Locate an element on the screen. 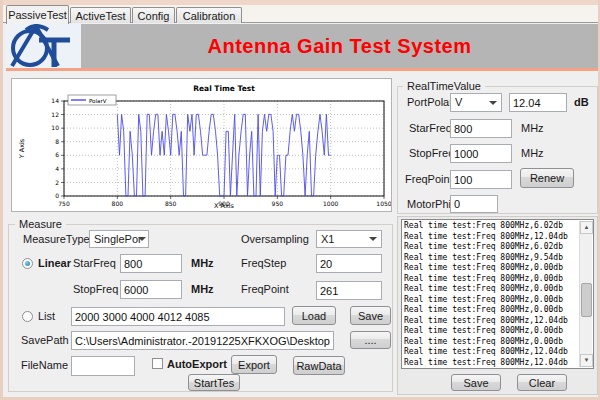 This screenshot has width=600, height=400. scroll-down-icon: ▼ is located at coordinates (586, 360).